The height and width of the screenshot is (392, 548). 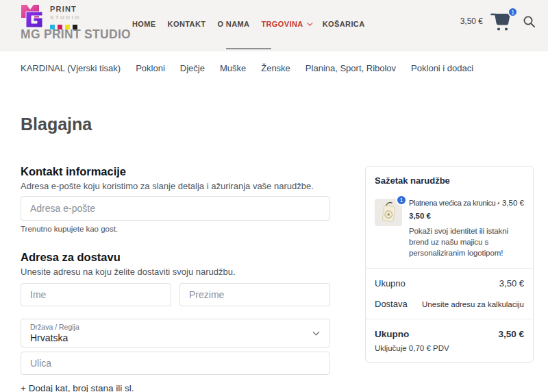 I want to click on shipping-heading: Adresa za dostavu, so click(x=175, y=257).